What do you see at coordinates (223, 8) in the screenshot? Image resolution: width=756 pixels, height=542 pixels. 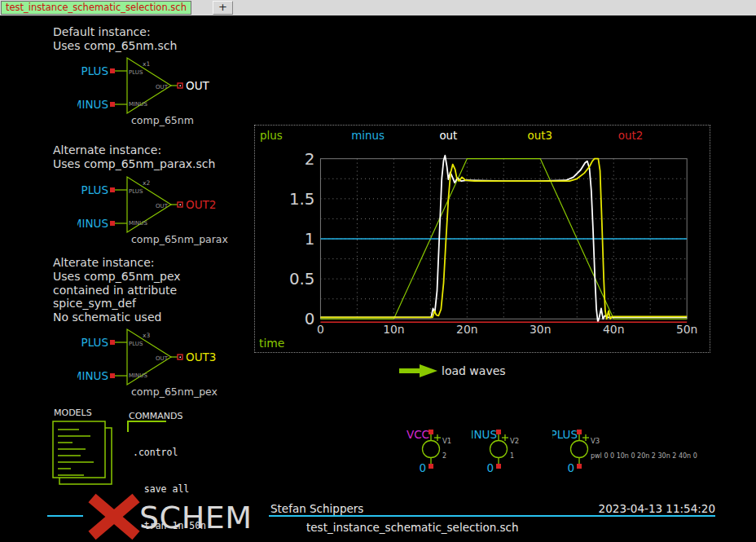 I see `new-tab-button: +` at bounding box center [223, 8].